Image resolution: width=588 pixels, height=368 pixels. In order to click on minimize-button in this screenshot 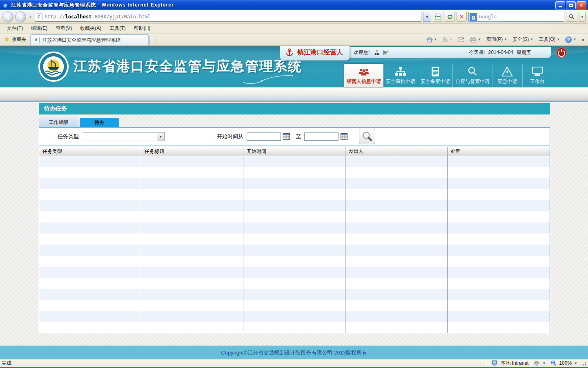, I will do `click(560, 5)`.